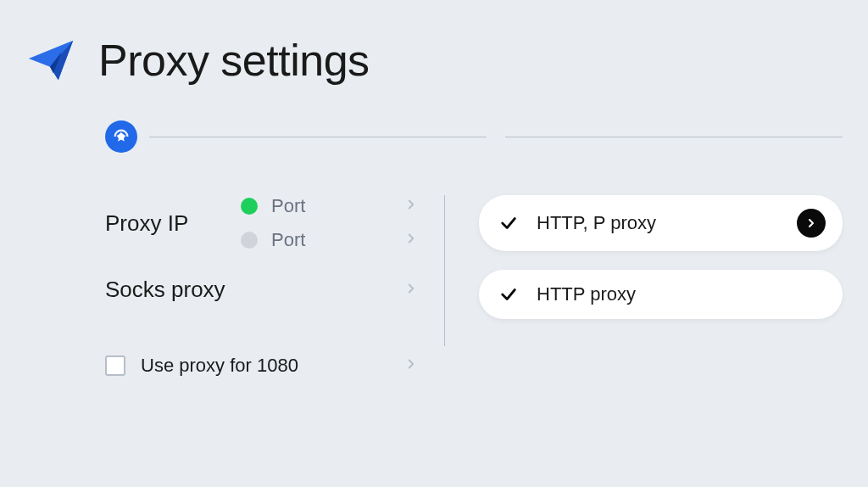 The height and width of the screenshot is (487, 868). What do you see at coordinates (474, 137) in the screenshot?
I see `step-indicator` at bounding box center [474, 137].